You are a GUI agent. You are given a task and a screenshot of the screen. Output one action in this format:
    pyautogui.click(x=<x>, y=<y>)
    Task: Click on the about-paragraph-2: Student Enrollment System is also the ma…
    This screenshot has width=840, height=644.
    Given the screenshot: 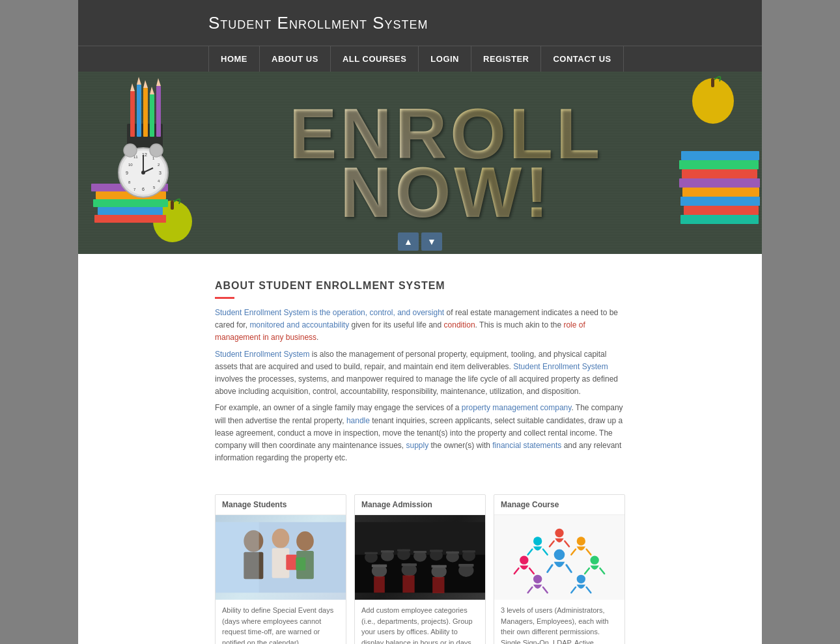 What is the action you would take?
    pyautogui.click(x=420, y=374)
    